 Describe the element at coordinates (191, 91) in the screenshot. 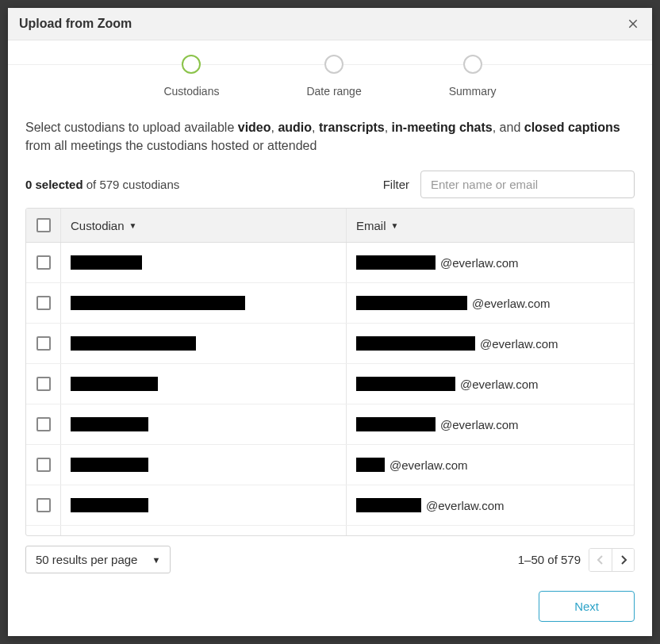

I see `step-label: Custodians` at that location.